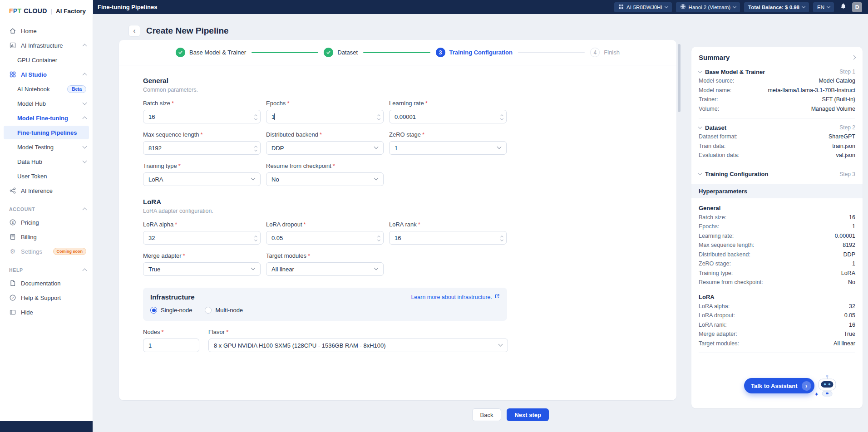 This screenshot has height=432, width=868. I want to click on epochs-field: Epochs*, so click(325, 112).